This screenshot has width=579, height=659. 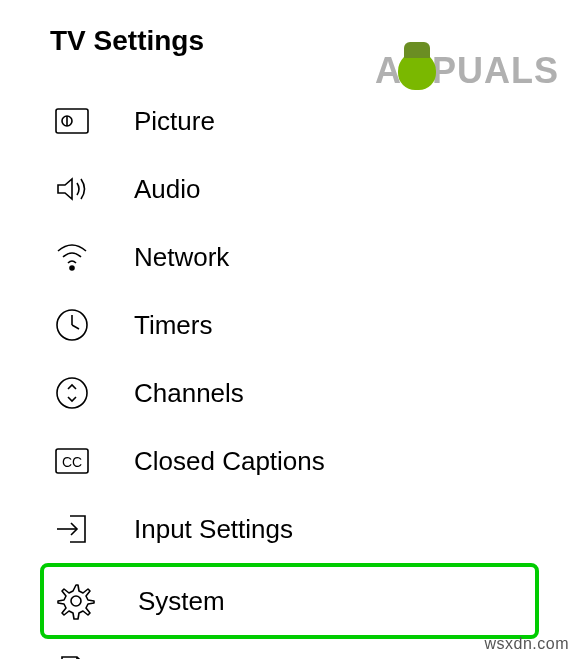 What do you see at coordinates (72, 529) in the screenshot?
I see `input-icon` at bounding box center [72, 529].